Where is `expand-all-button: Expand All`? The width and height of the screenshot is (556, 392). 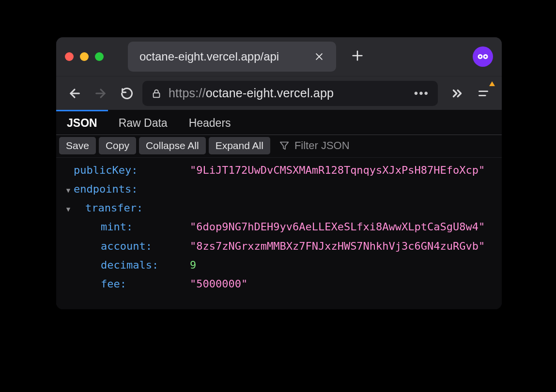 expand-all-button: Expand All is located at coordinates (239, 146).